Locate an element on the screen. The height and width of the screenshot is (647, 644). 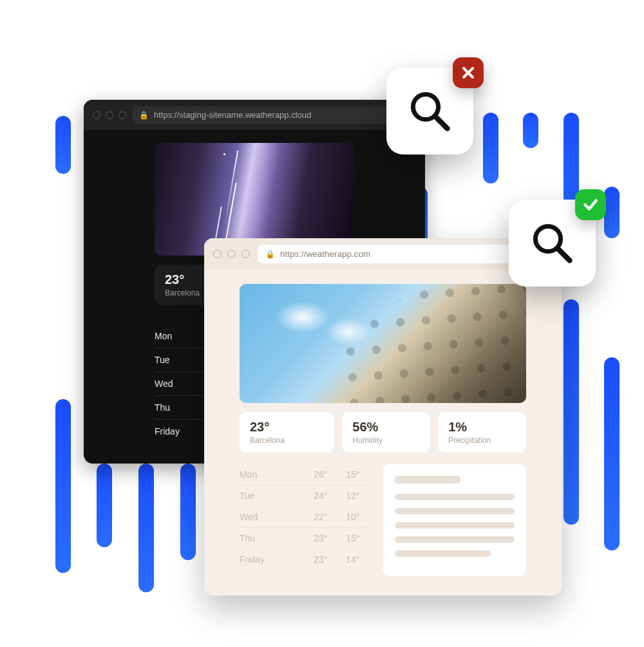
search-badge-indexed is located at coordinates (553, 243).